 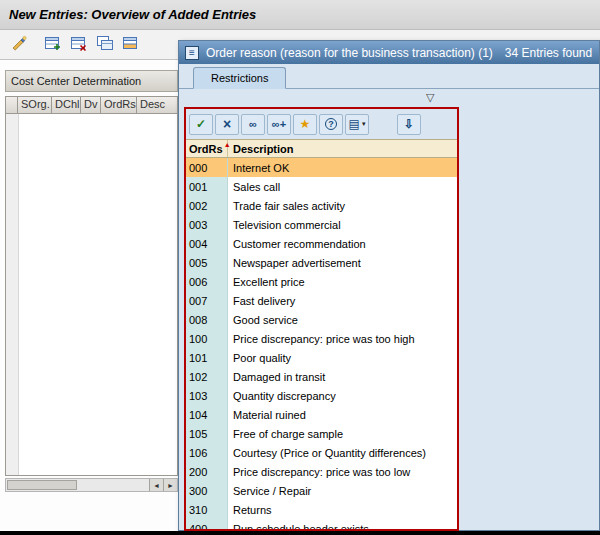 I want to click on entries-found-label: 34 Entries found, so click(x=548, y=53).